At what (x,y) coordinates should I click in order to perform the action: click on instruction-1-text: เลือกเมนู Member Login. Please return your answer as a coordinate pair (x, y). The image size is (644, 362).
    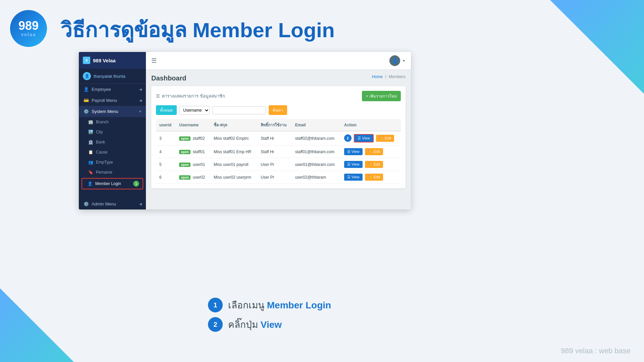
    Looking at the image, I should click on (280, 305).